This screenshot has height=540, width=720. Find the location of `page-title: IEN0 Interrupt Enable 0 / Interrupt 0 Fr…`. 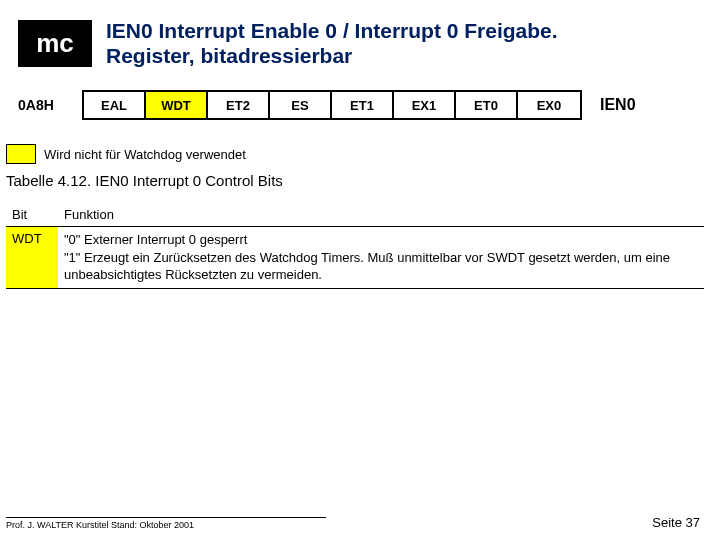

page-title: IEN0 Interrupt Enable 0 / Interrupt 0 Fr… is located at coordinates (332, 43).